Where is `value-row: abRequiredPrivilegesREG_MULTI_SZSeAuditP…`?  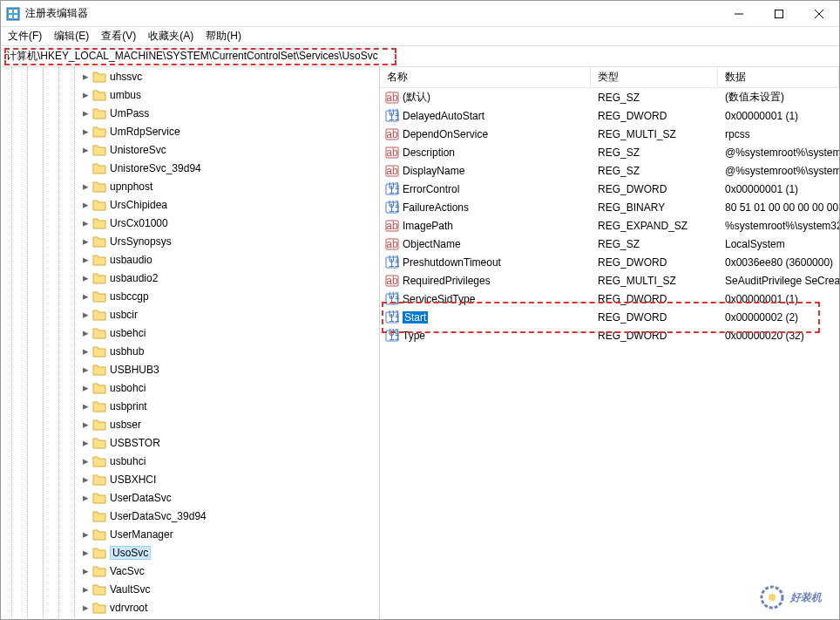
value-row: abRequiredPrivilegesREG_MULTI_SZSeAuditP… is located at coordinates (610, 281).